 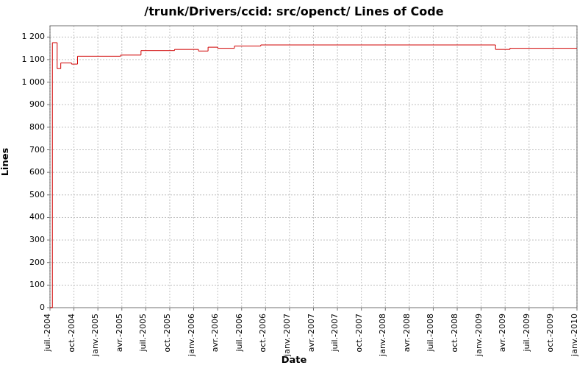 What do you see at coordinates (215, 333) in the screenshot?
I see `x-tick-label: avr.-2006` at bounding box center [215, 333].